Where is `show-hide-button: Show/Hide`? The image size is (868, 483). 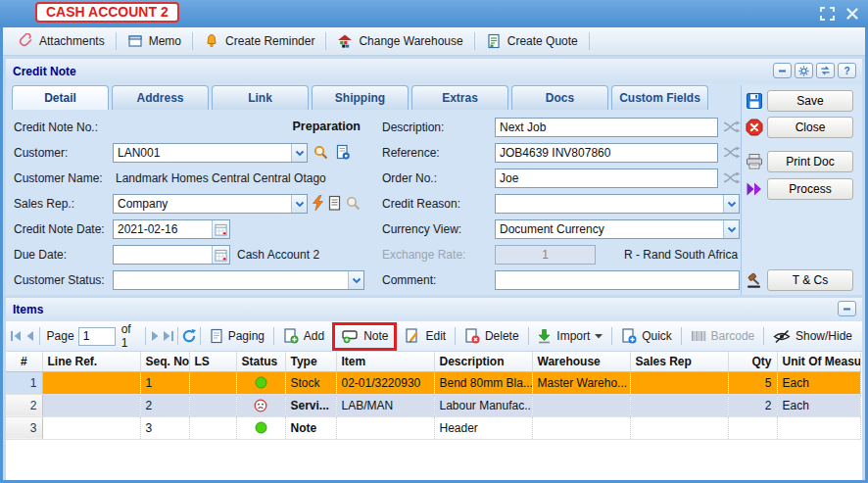 show-hide-button: Show/Hide is located at coordinates (813, 336).